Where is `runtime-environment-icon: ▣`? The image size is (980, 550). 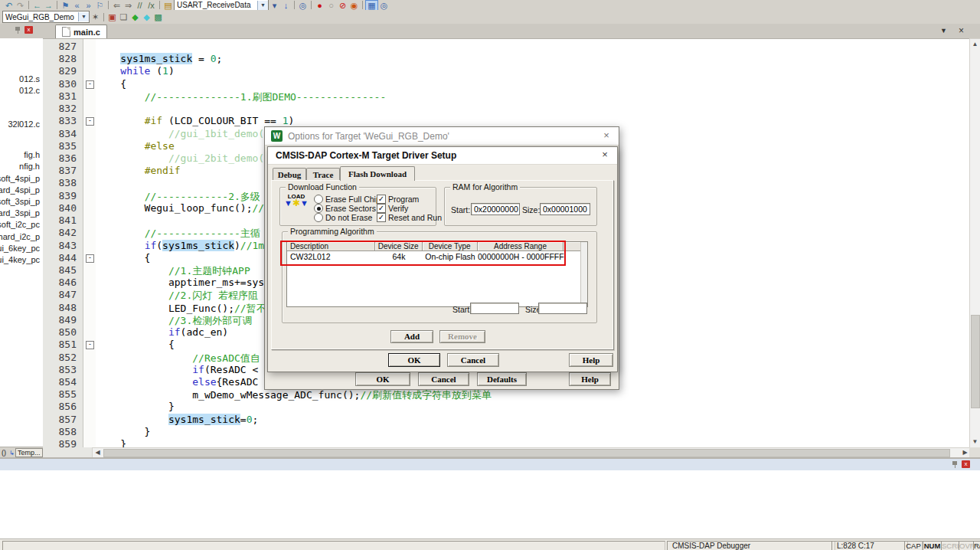 runtime-environment-icon: ▣ is located at coordinates (112, 17).